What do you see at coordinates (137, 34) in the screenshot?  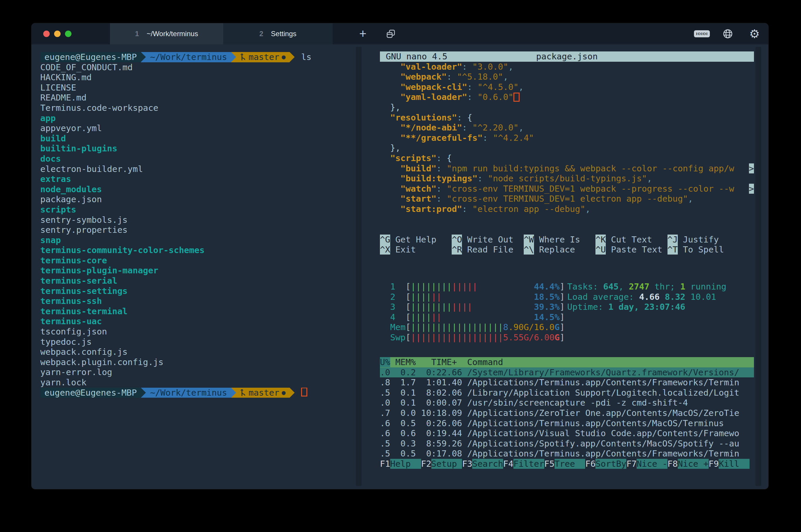 I see `tab-index: 1` at bounding box center [137, 34].